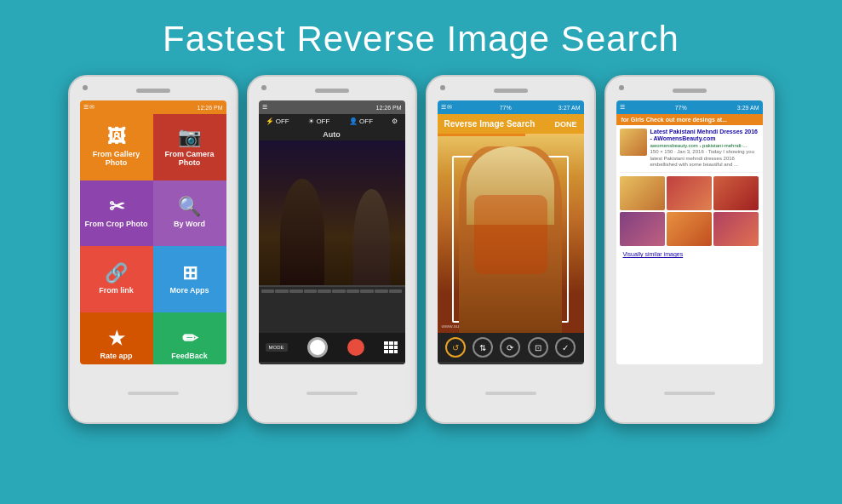 Image resolution: width=842 pixels, height=504 pixels. Describe the element at coordinates (190, 273) in the screenshot. I see `apps-icon: ⊞` at that location.